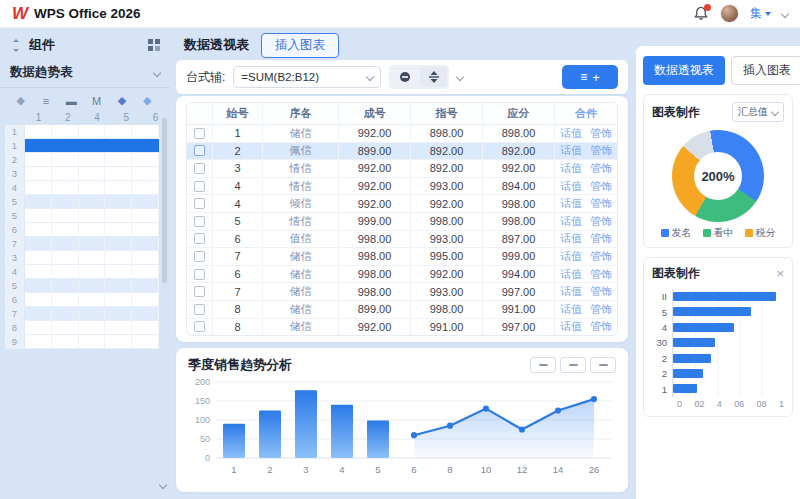  Describe the element at coordinates (402, 275) in the screenshot. I see `table-row: 6储信998.00992.00994.00话值管饰` at that location.